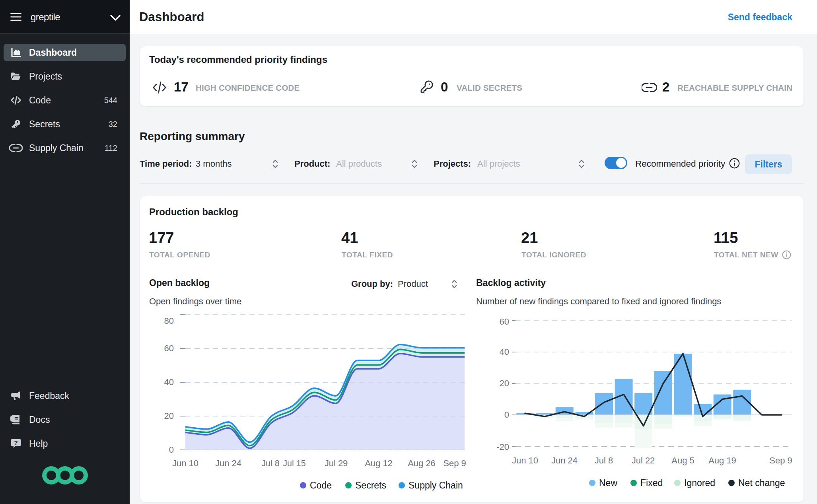 The width and height of the screenshot is (817, 504). I want to click on svg-text: Secrets, so click(371, 485).